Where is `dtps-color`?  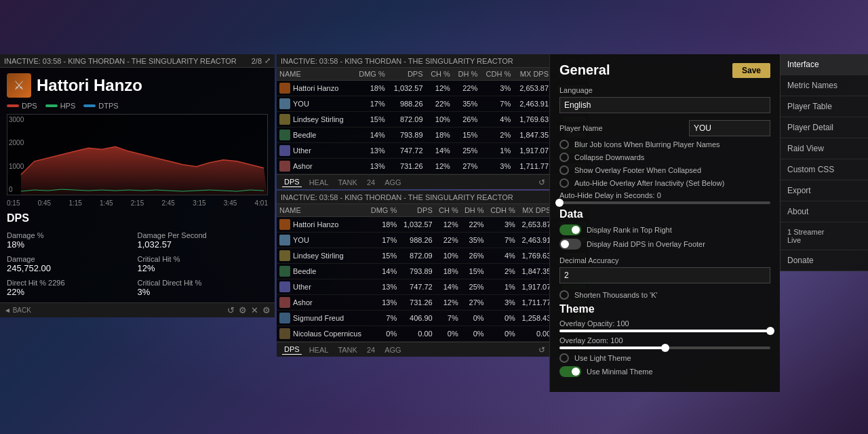 dtps-color is located at coordinates (90, 106).